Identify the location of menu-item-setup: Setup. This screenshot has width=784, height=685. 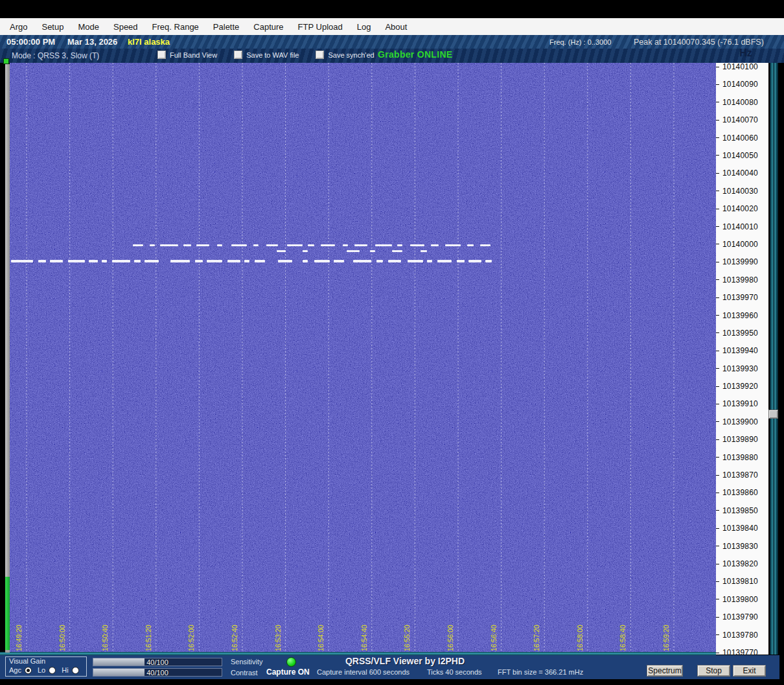
(52, 27).